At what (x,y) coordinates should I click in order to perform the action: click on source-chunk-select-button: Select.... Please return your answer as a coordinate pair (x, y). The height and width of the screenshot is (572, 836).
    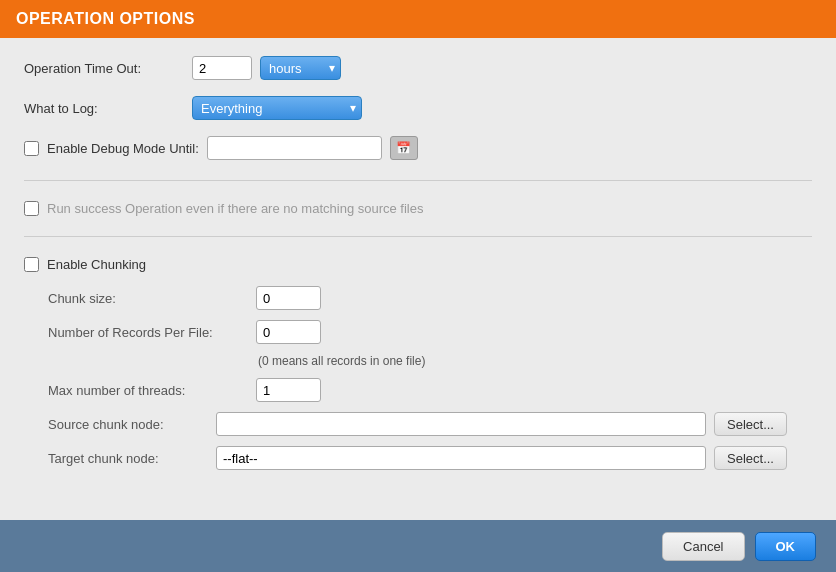
    Looking at the image, I should click on (750, 424).